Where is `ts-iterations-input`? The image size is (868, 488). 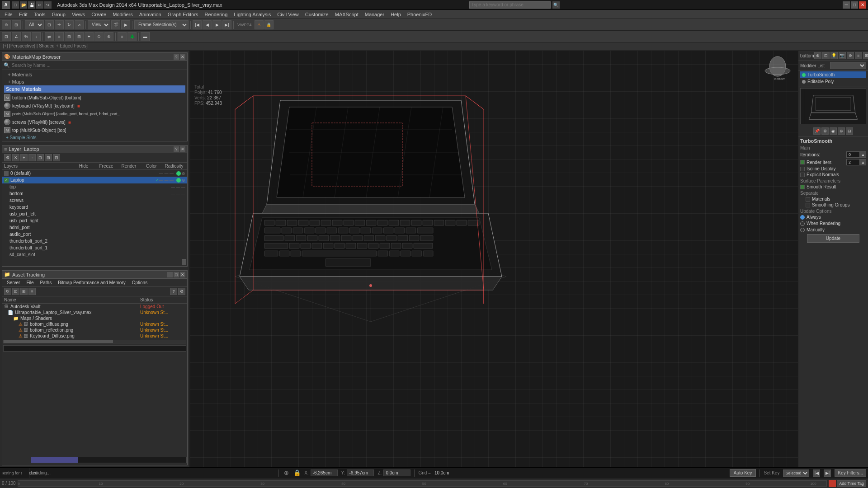 ts-iterations-input is located at coordinates (853, 155).